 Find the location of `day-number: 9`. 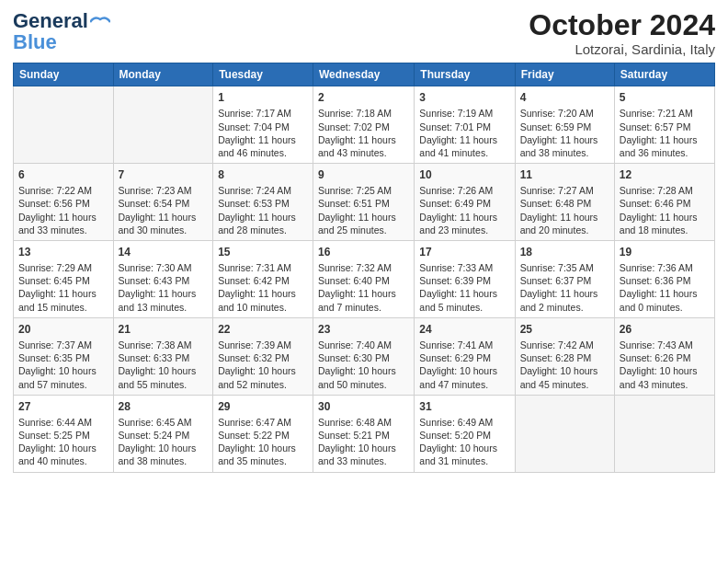

day-number: 9 is located at coordinates (364, 175).